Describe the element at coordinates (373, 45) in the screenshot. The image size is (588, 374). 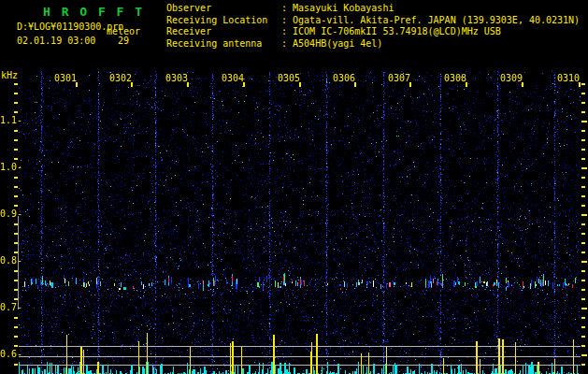
I see `receiver-info-row: Receiving antenna : A504HB(yagi 4el)` at that location.